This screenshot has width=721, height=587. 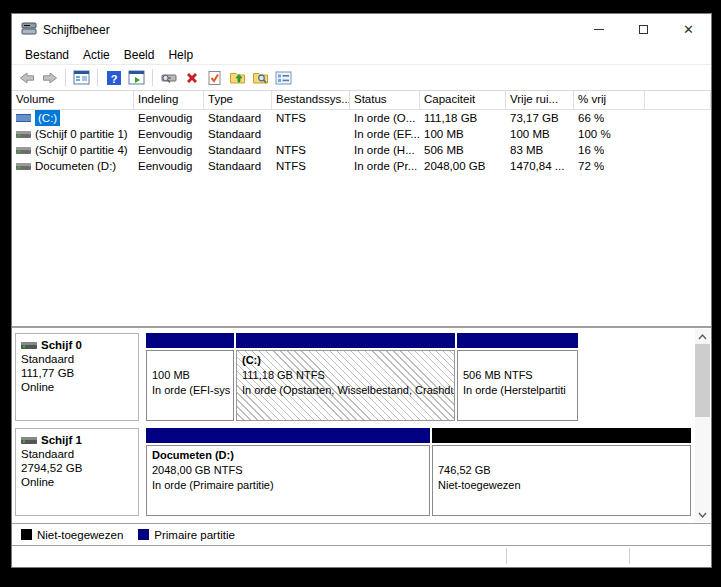 I want to click on vertical-scrollbar, so click(x=702, y=426).